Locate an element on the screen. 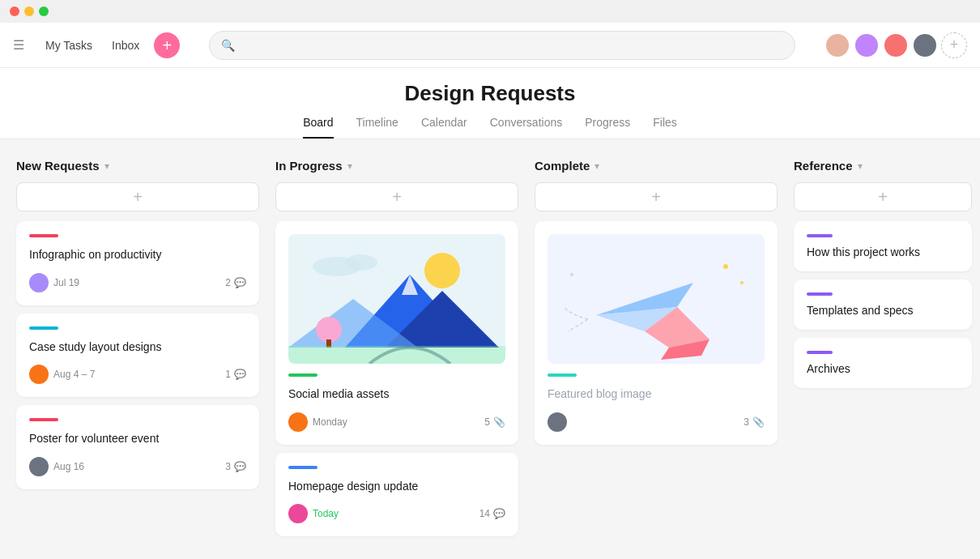  minimize-button is located at coordinates (29, 11).